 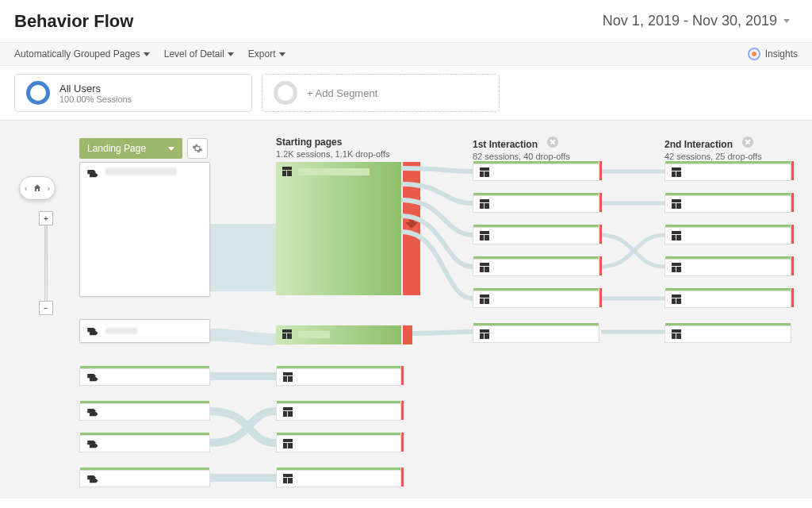 What do you see at coordinates (74, 21) in the screenshot?
I see `page-title: Behavior Flow` at bounding box center [74, 21].